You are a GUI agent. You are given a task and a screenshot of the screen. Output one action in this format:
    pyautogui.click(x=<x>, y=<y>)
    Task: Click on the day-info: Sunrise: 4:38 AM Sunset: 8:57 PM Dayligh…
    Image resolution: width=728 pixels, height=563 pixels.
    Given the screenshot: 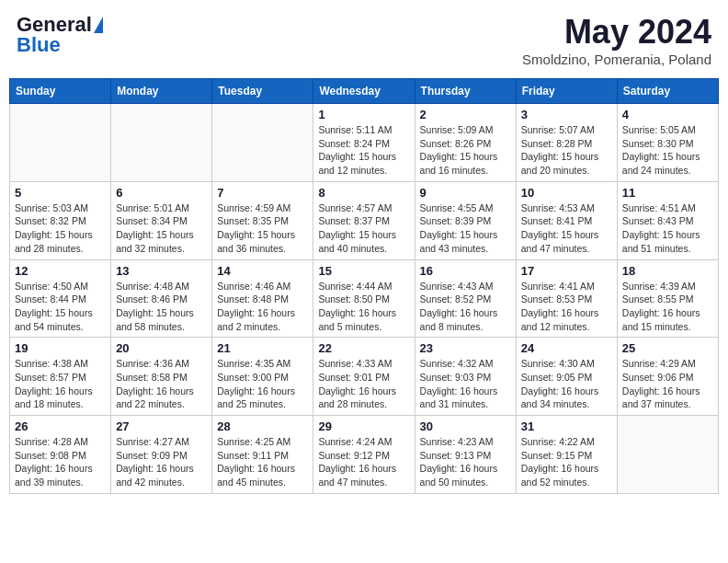 What is the action you would take?
    pyautogui.click(x=61, y=385)
    